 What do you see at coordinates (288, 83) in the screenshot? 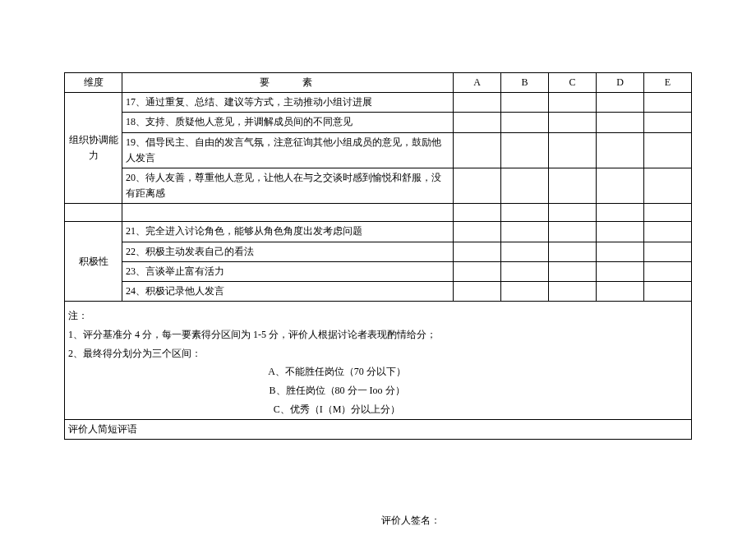
I see `col-element-header: 要素` at bounding box center [288, 83].